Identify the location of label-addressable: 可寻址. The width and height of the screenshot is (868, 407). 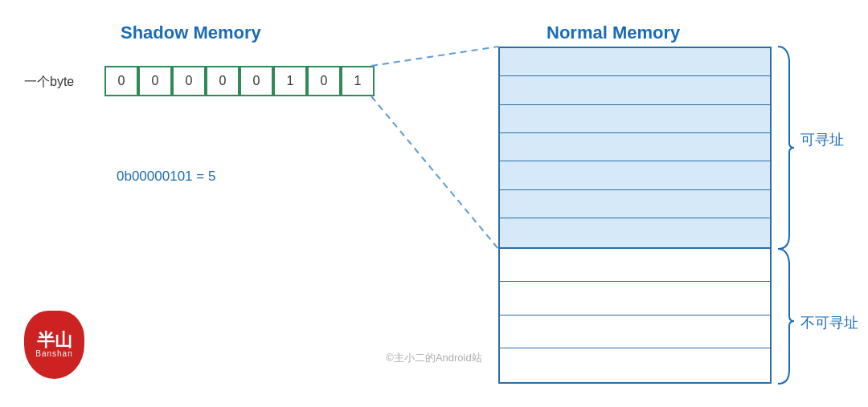
(822, 140).